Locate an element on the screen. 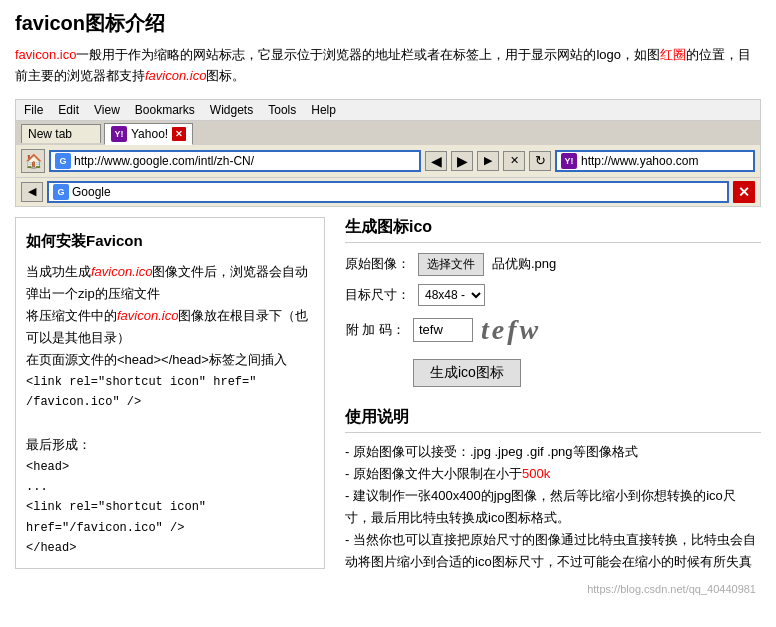  arrow-right-icon: ▶ is located at coordinates (462, 161).